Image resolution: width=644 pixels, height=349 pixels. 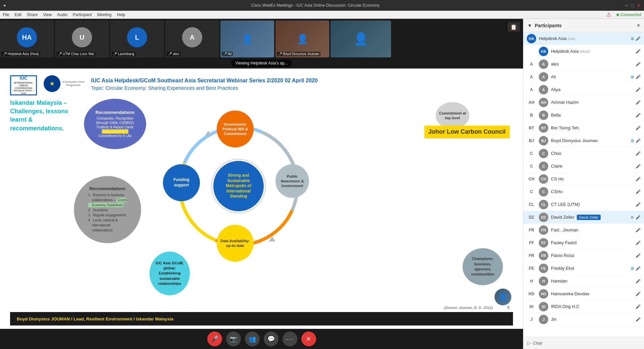 I want to click on participant-name-bt: Bor Tsong Teh, so click(x=592, y=128).